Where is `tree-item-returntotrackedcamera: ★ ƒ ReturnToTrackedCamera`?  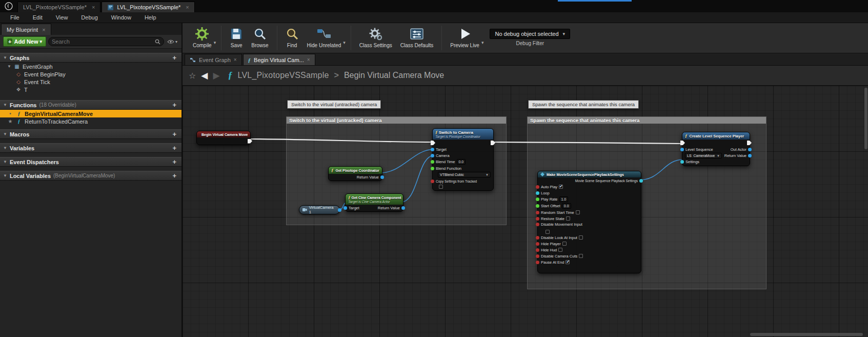
tree-item-returntotrackedcamera: ★ ƒ ReturnToTrackedCamera is located at coordinates (91, 121).